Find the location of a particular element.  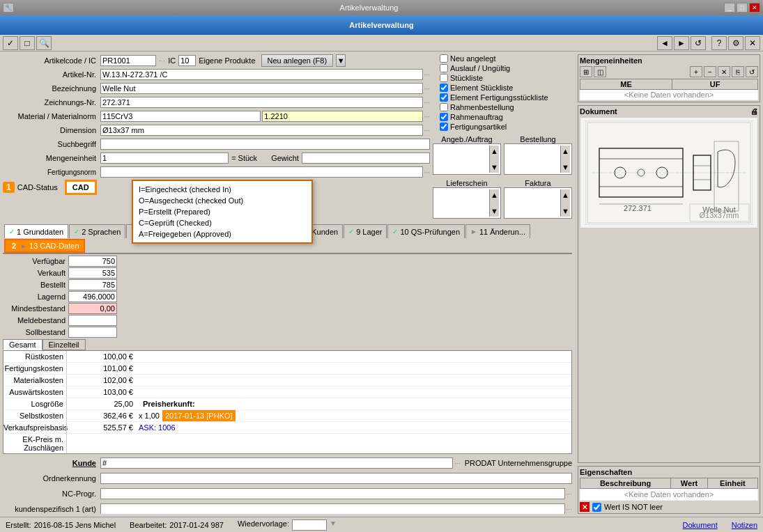

toolbar-check-btn: ✓ is located at coordinates (10, 43).